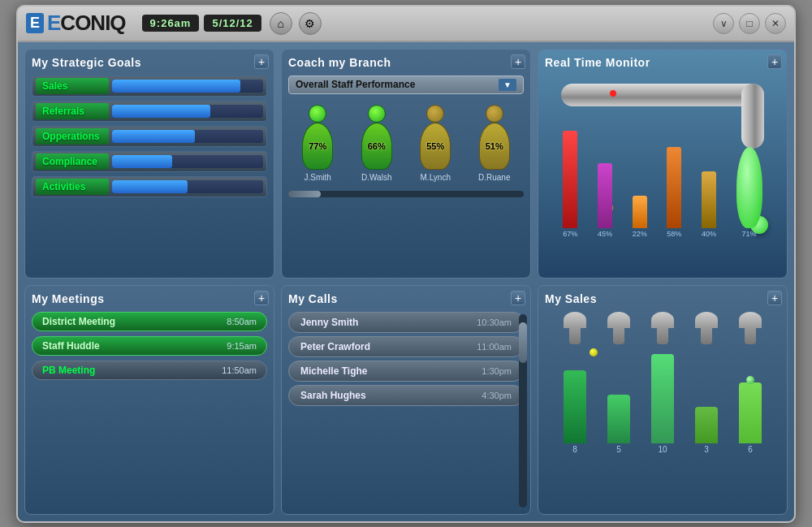  What do you see at coordinates (619, 450) in the screenshot?
I see `sales-bar-label-2: 5` at bounding box center [619, 450].